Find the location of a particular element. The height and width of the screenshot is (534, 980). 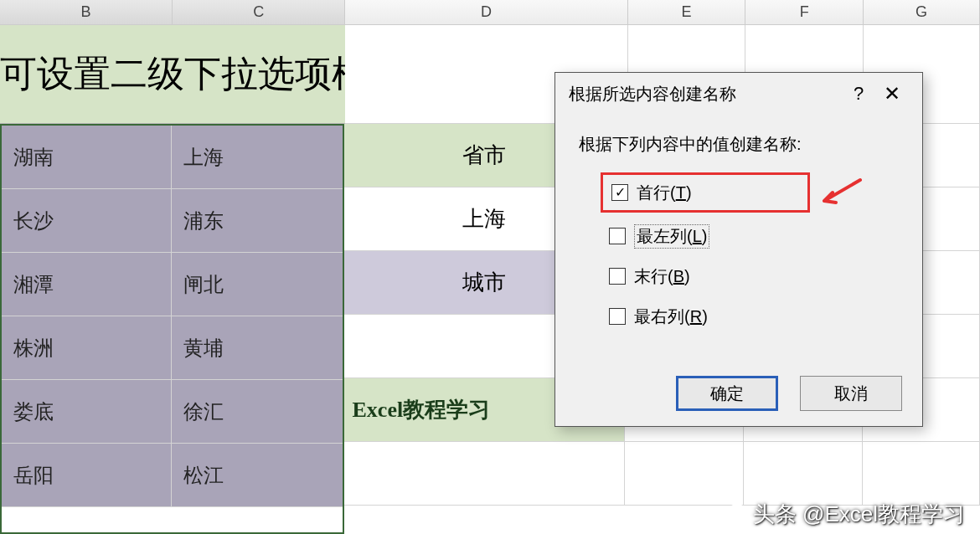

checkbox-label: 最左列(L) is located at coordinates (672, 236).